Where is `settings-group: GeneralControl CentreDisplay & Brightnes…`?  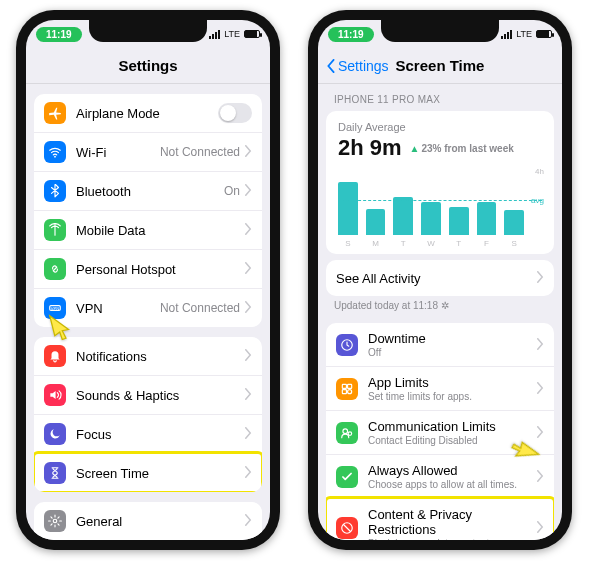 settings-group: GeneralControl CentreDisplay & Brightnes… is located at coordinates (148, 521).